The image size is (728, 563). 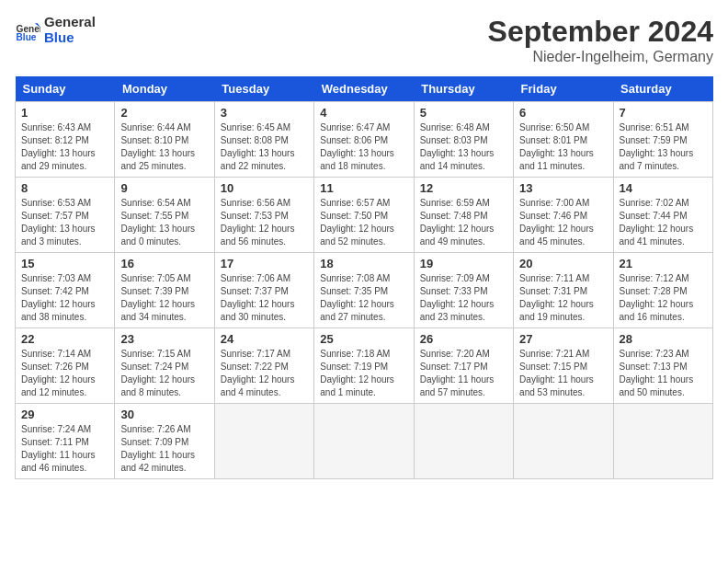 I want to click on day-number: 9, so click(x=164, y=188).